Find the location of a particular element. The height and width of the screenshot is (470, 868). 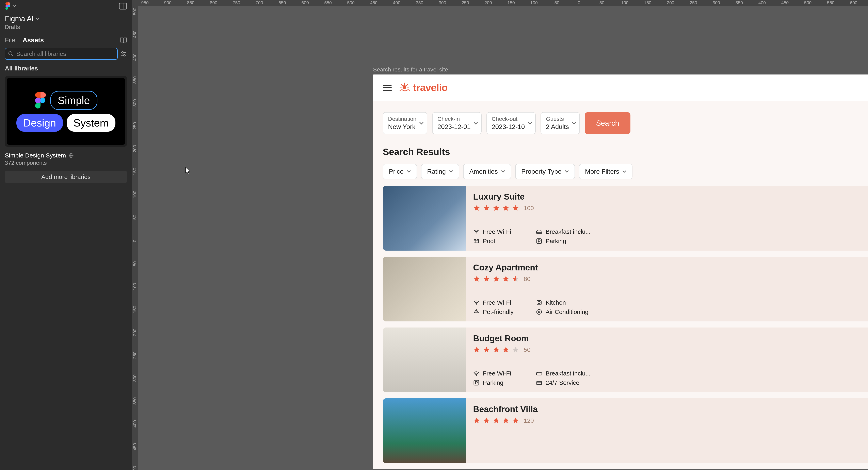

rating-row: 80 is located at coordinates (533, 279).